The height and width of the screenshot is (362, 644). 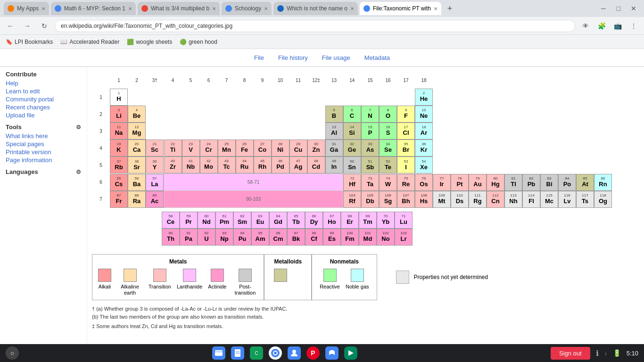 What do you see at coordinates (351, 353) in the screenshot?
I see `app-play` at bounding box center [351, 353].